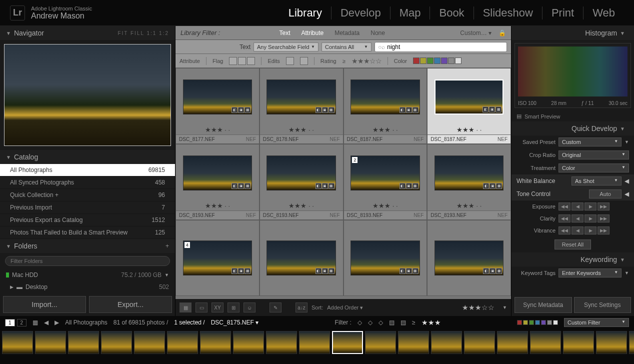 This screenshot has width=634, height=364. Describe the element at coordinates (302, 308) in the screenshot. I see `sort-direction-icon: a↓z` at that location.